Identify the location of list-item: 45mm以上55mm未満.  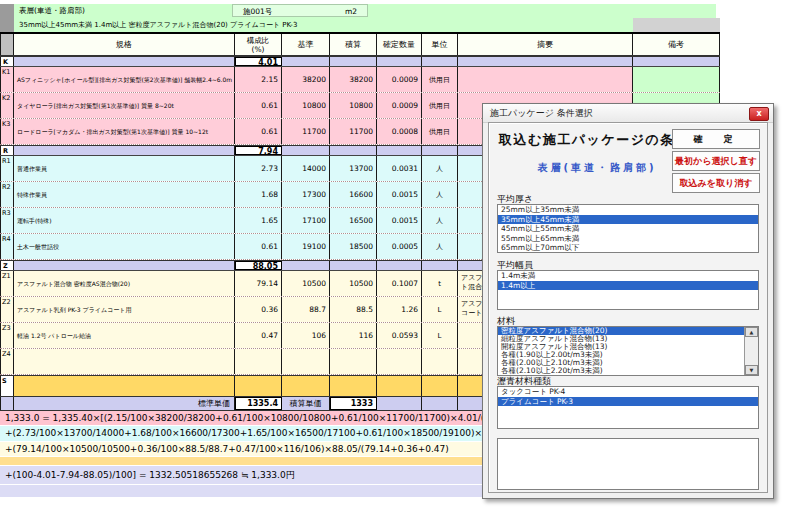
(628, 229).